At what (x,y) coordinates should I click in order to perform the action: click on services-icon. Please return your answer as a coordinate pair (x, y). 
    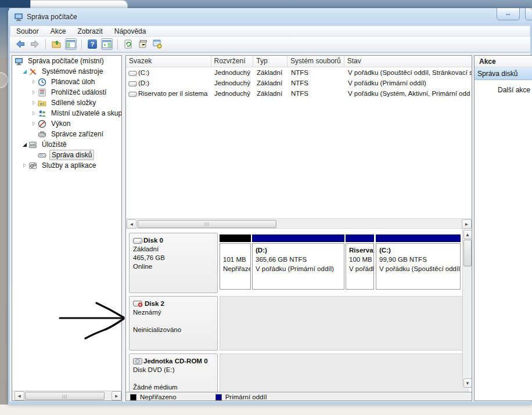
    Looking at the image, I should click on (33, 166).